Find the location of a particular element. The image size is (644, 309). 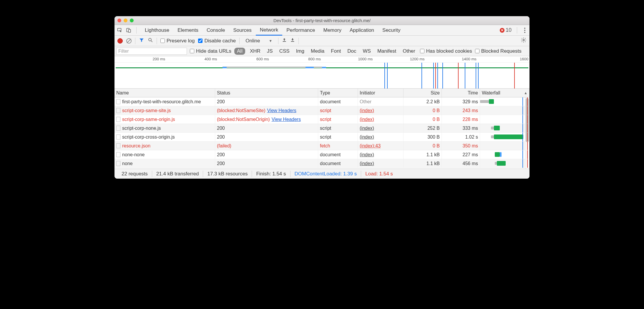

record-button is located at coordinates (120, 41).